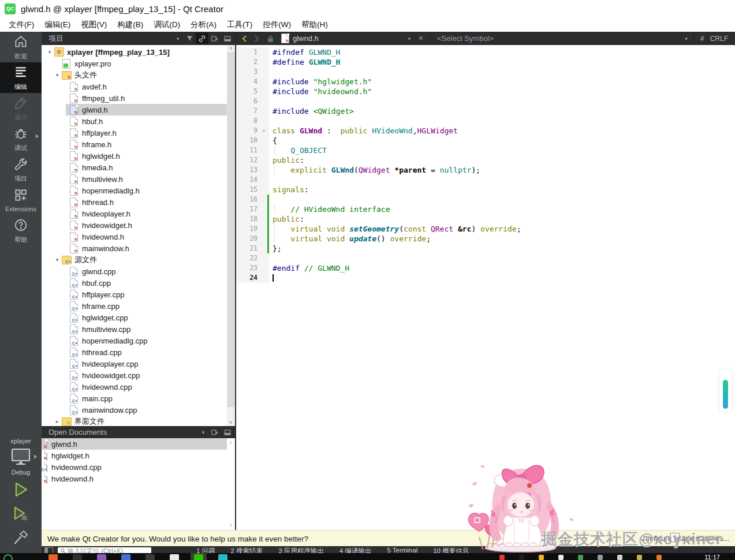 Image resolution: width=735 pixels, height=560 pixels. What do you see at coordinates (486, 82) in the screenshot?
I see `code-line: 4#include "hglwidget.h"` at bounding box center [486, 82].